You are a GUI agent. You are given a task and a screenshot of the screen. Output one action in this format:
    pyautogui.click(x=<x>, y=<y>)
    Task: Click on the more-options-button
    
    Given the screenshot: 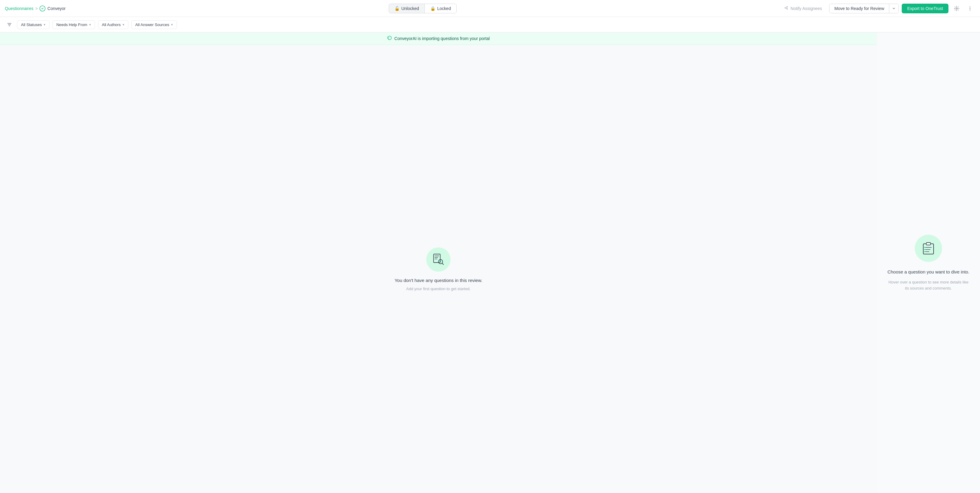 What is the action you would take?
    pyautogui.click(x=970, y=8)
    